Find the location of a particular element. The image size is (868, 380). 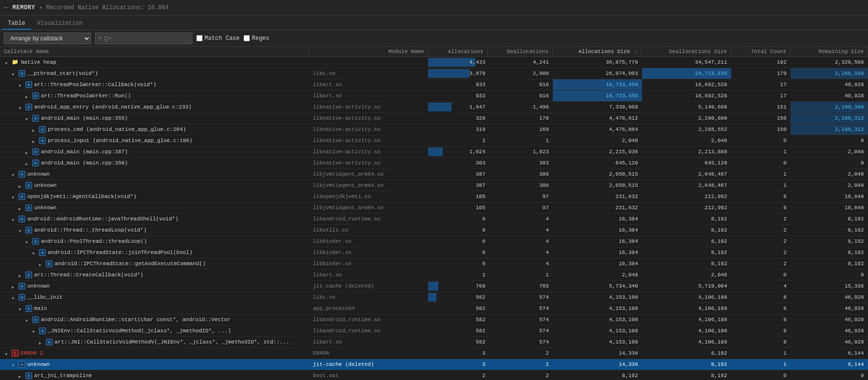

table-row: ▶ ⊙ unknown jit-cache (deleted)7697655,7… is located at coordinates (434, 286).